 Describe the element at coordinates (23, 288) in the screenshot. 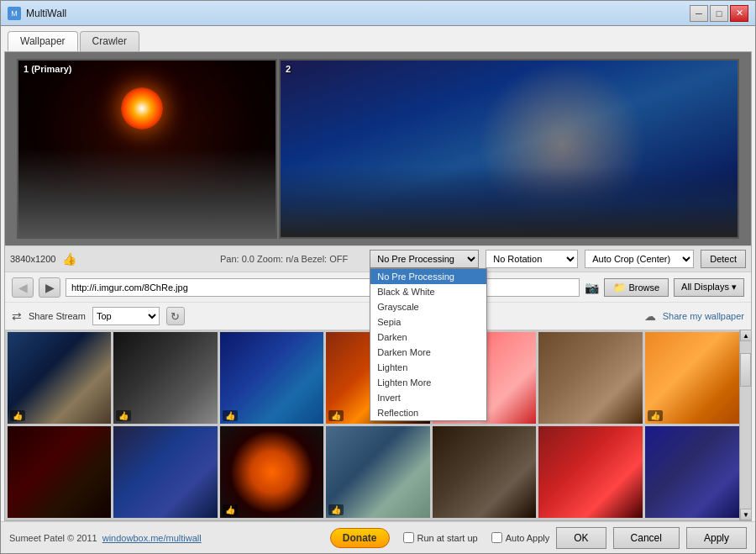

I see `back-button: ◀` at that location.